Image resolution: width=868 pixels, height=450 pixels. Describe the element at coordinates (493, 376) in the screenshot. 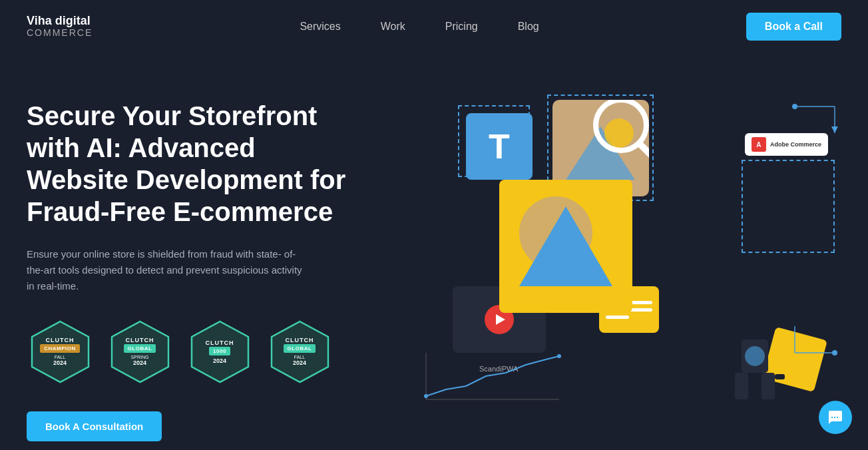

I see `graph` at that location.